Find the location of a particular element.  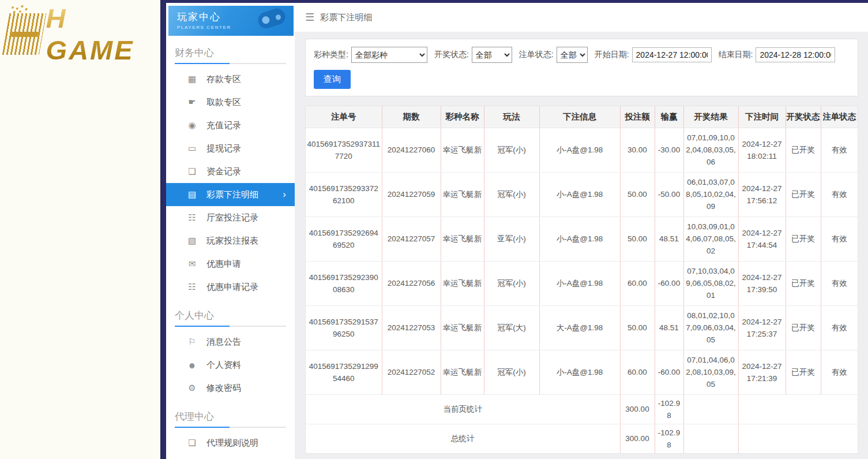

column-header: 注单状态 is located at coordinates (839, 117).